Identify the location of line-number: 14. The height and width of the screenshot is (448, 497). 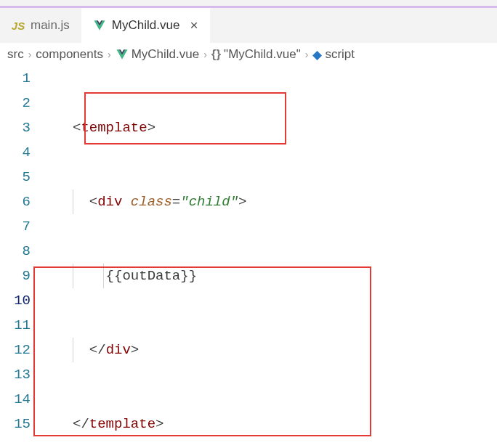
(15, 399).